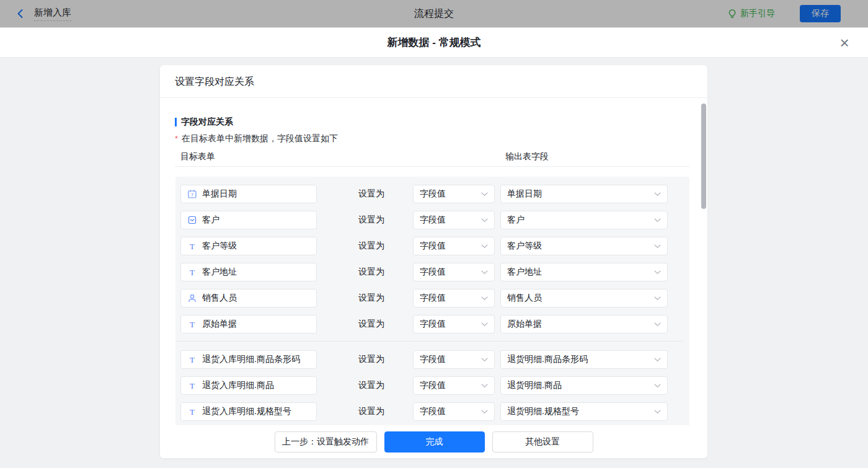 This screenshot has width=868, height=468. Describe the element at coordinates (584, 194) in the screenshot. I see `output-field-select: 单据日期` at that location.